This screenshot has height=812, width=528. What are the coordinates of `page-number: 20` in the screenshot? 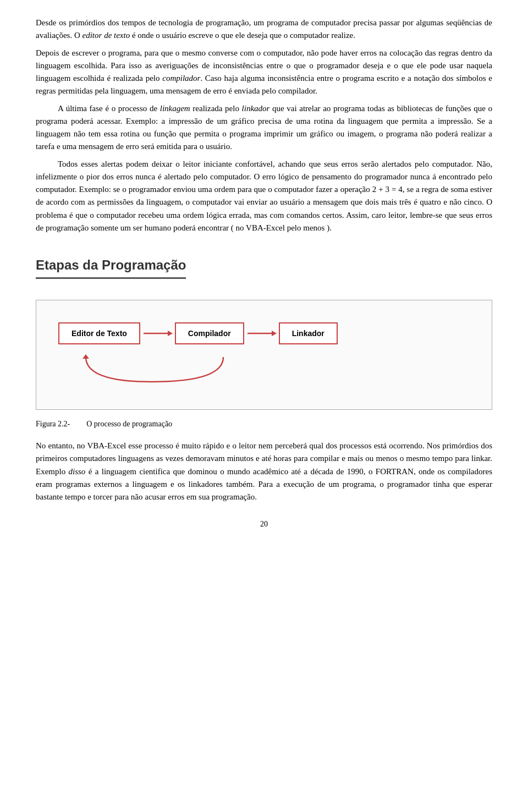 It's located at (264, 524).